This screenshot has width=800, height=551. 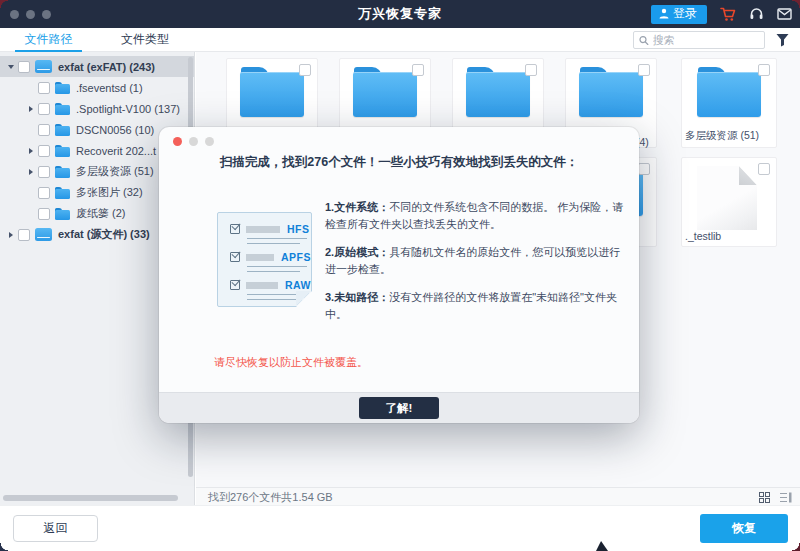 I want to click on got-it-button: 了解!, so click(x=399, y=408).